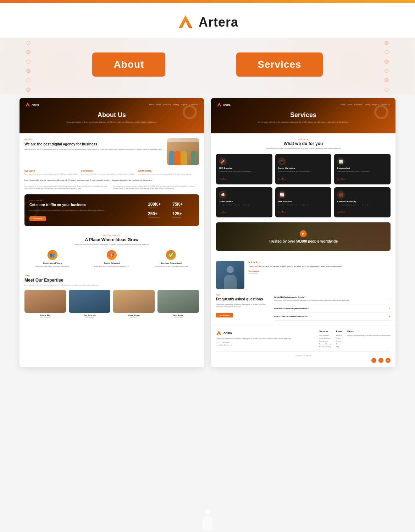  I want to click on exc-title-team: Professional Team, so click(52, 263).